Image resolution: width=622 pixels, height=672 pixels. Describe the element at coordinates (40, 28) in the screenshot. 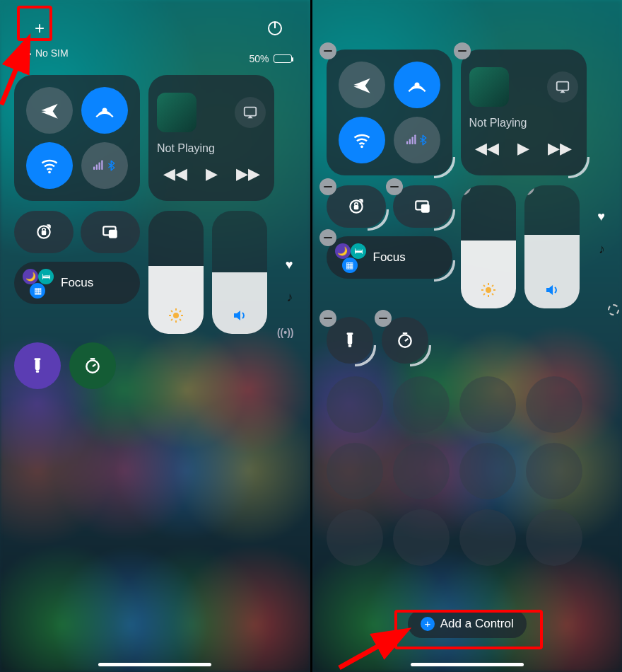

I see `add-controls-button: +` at that location.